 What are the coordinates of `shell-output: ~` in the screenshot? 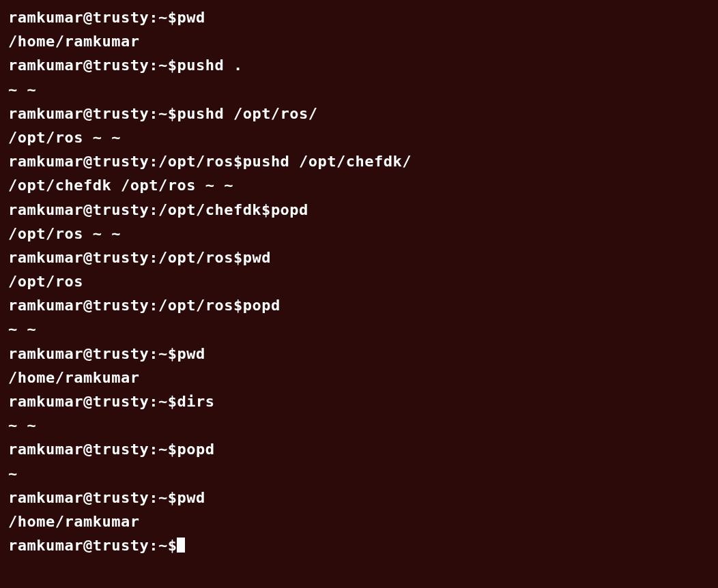 It's located at (13, 473).